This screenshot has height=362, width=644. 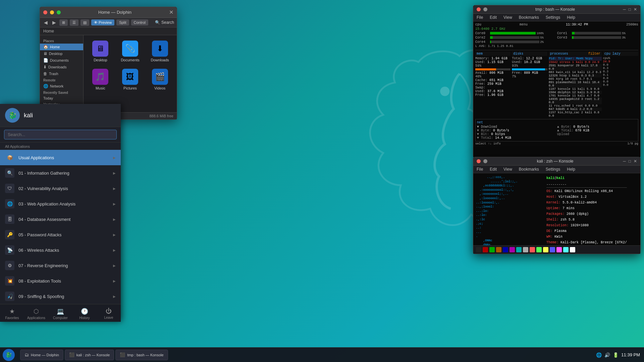 What do you see at coordinates (559, 250) in the screenshot?
I see `color-bright-magenta` at bounding box center [559, 250].